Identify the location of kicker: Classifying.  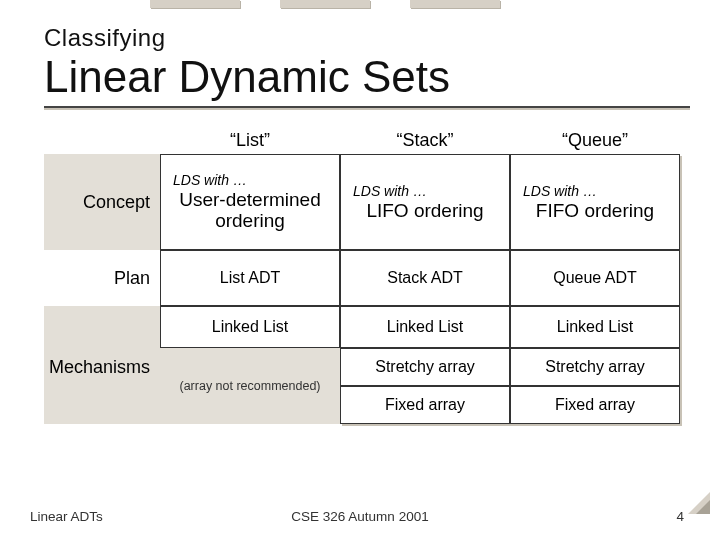
(367, 38).